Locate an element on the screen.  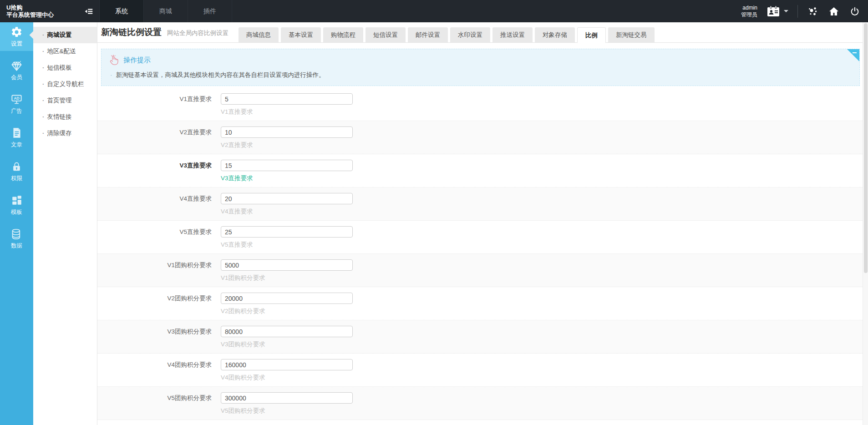
sidebar-item-label: 文章 is located at coordinates (16, 145).